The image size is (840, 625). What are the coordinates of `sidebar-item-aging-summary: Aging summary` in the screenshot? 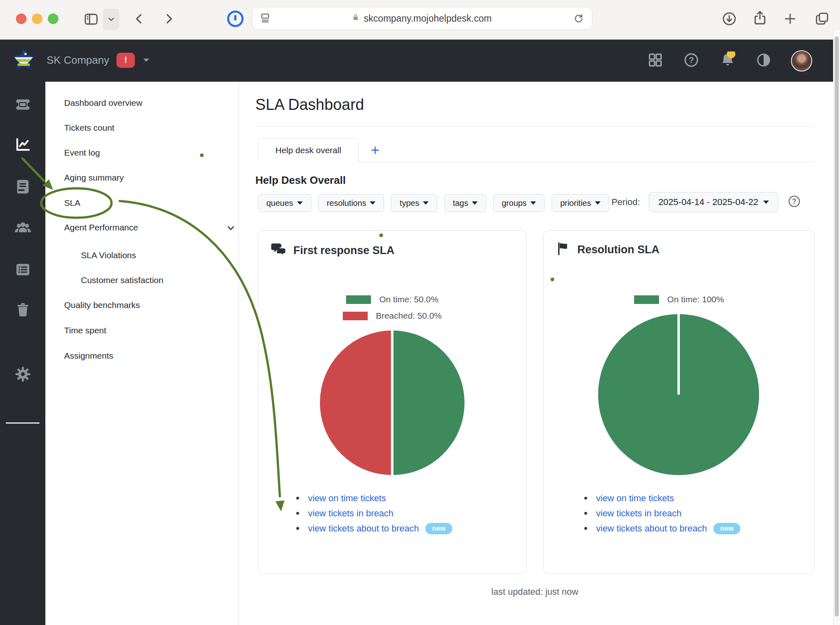 It's located at (147, 178).